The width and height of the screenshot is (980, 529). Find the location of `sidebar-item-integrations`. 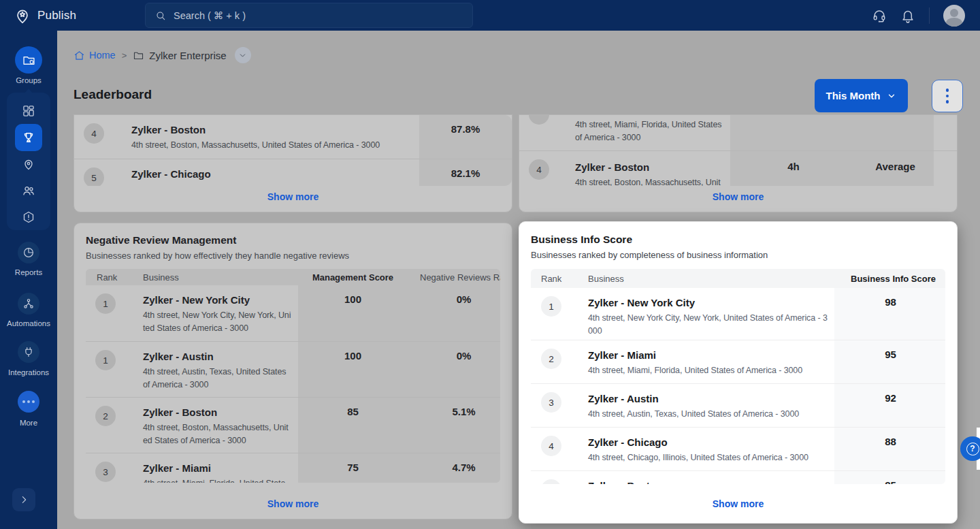

sidebar-item-integrations is located at coordinates (29, 352).